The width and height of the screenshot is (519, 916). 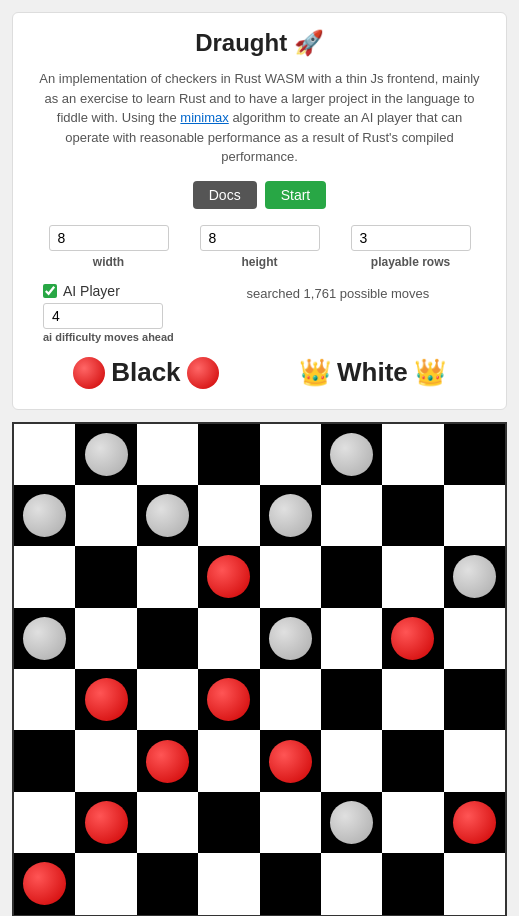 What do you see at coordinates (103, 316) in the screenshot?
I see `ai-difficulty-input` at bounding box center [103, 316].